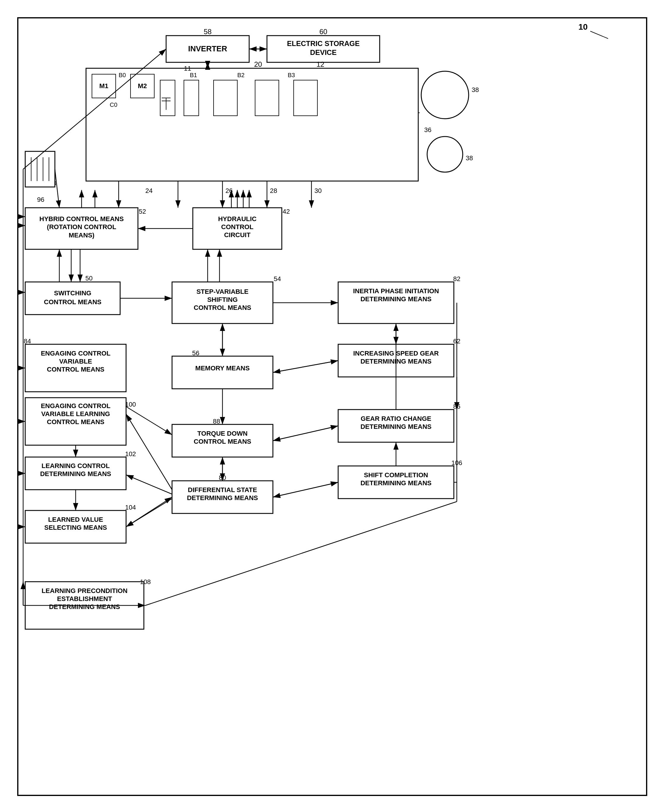 This screenshot has width=668, height=812. What do you see at coordinates (318, 191) in the screenshot?
I see `svg-text: 30` at bounding box center [318, 191].